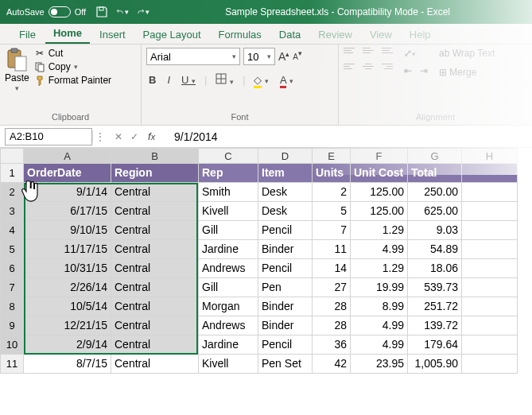 The width and height of the screenshot is (532, 415). Describe the element at coordinates (73, 80) in the screenshot. I see `format-painter-button: Format Painter` at that location.